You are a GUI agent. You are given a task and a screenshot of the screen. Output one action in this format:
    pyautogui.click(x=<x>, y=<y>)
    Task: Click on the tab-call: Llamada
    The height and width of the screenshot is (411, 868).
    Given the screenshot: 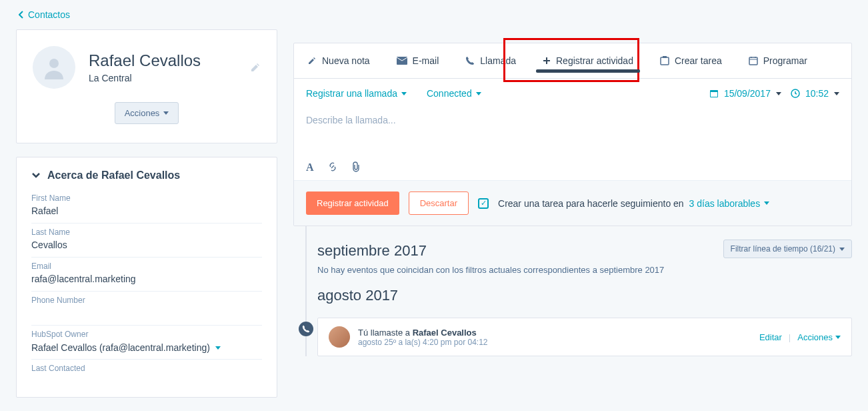 What is the action you would take?
    pyautogui.click(x=491, y=61)
    